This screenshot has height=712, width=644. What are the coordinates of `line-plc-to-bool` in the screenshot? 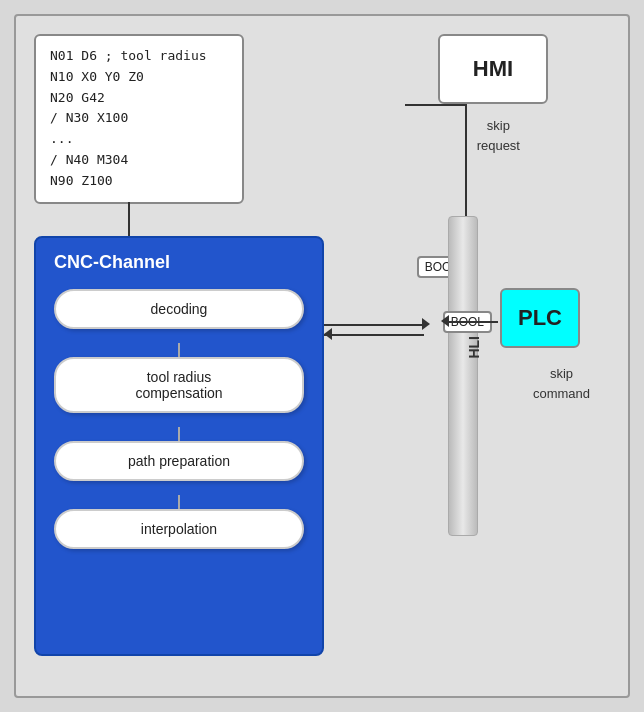 It's located at (473, 322).